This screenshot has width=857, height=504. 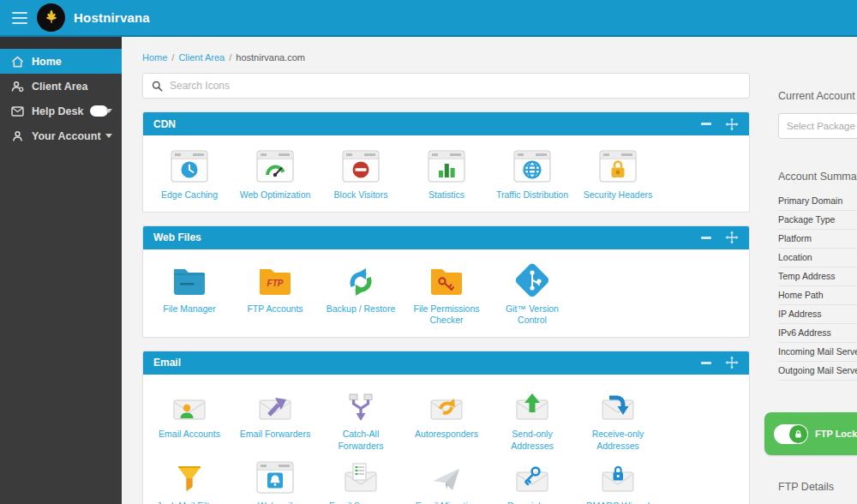 I want to click on app-item-email-accounts: Email Accounts, so click(x=189, y=419).